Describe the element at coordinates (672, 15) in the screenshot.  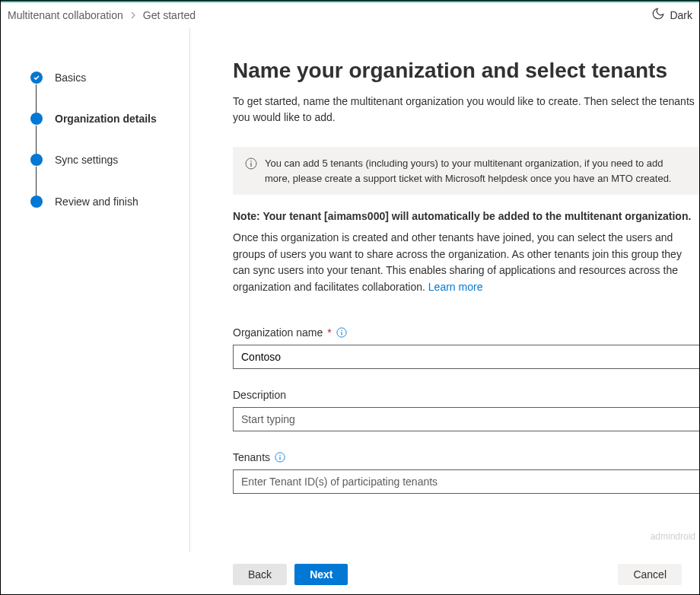
I see `dark-mode-toggle: Dark` at that location.